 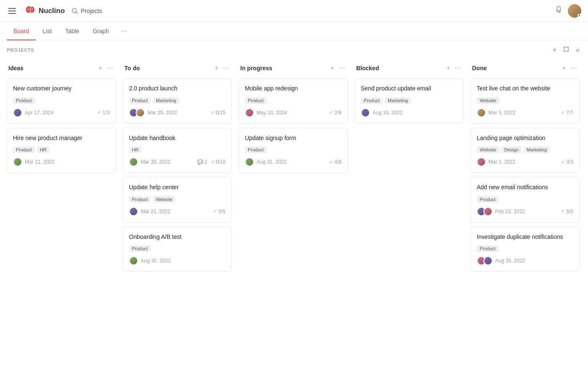 What do you see at coordinates (525, 249) in the screenshot?
I see `card: Investigate duplicate notificationsProdu…` at bounding box center [525, 249].